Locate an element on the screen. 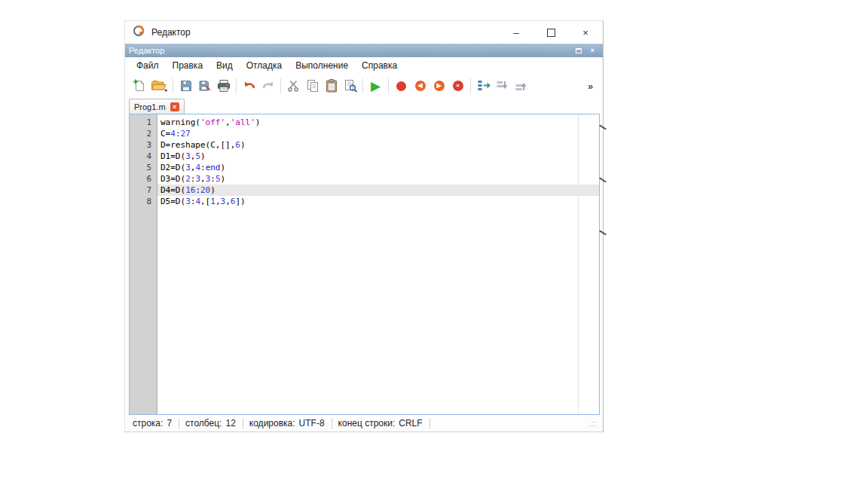 The image size is (868, 488). find-icon is located at coordinates (350, 86).